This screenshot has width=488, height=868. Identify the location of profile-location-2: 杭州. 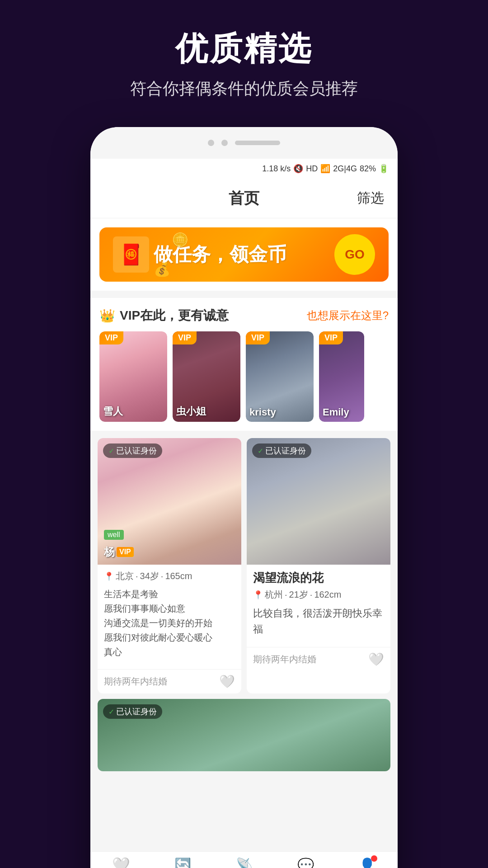
(274, 595).